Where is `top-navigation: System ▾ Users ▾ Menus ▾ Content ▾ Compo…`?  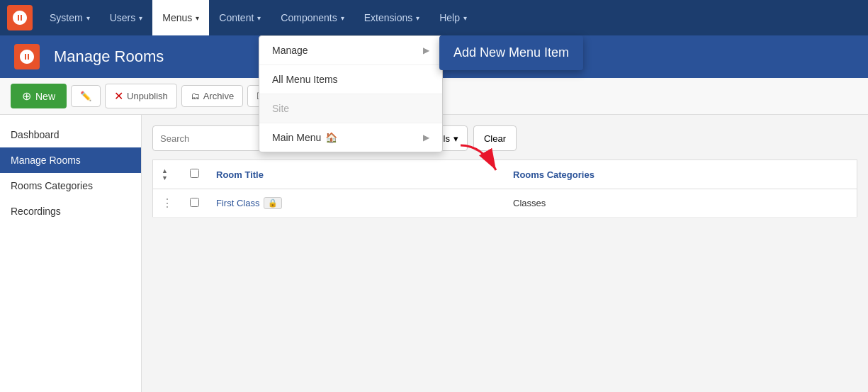 top-navigation: System ▾ Users ▾ Menus ▾ Content ▾ Compo… is located at coordinates (434, 18).